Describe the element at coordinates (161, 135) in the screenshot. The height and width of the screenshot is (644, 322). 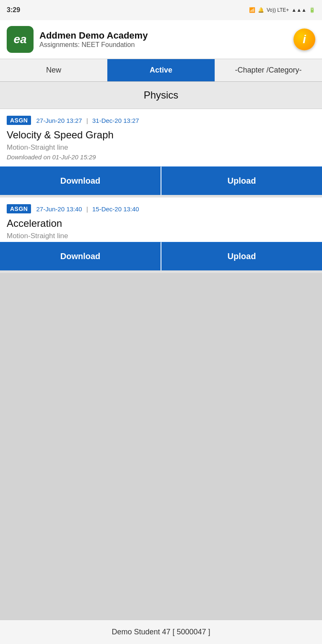
I see `asgn-title-1: Velocity & Speed Graph` at that location.